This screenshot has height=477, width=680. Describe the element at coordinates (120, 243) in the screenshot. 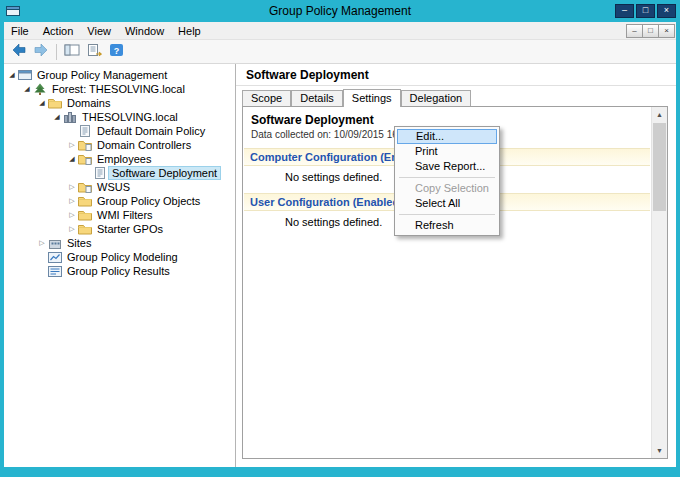

I see `tree-item-sites: ▷Sites` at that location.